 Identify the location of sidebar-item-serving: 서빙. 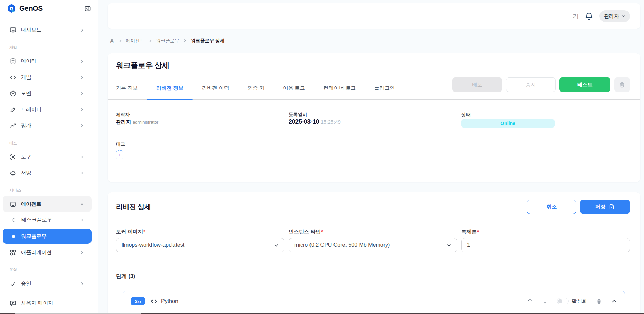
(47, 173).